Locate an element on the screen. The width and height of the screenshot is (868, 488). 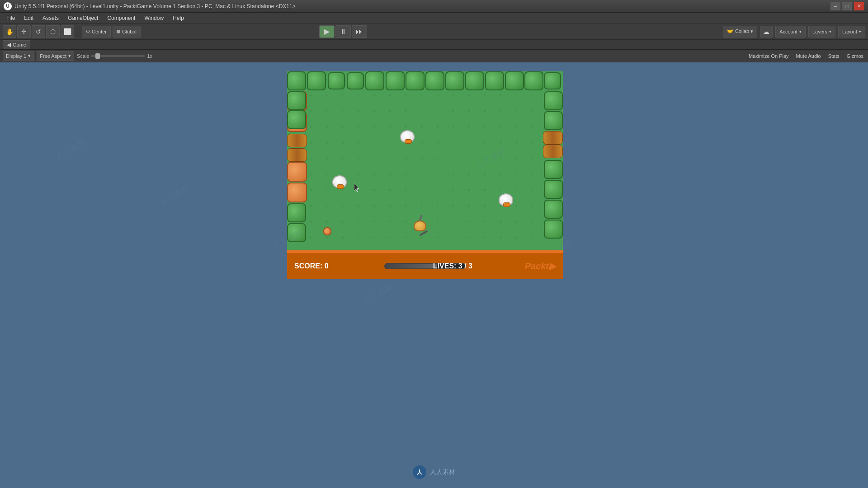
field-pattern is located at coordinates (425, 175).